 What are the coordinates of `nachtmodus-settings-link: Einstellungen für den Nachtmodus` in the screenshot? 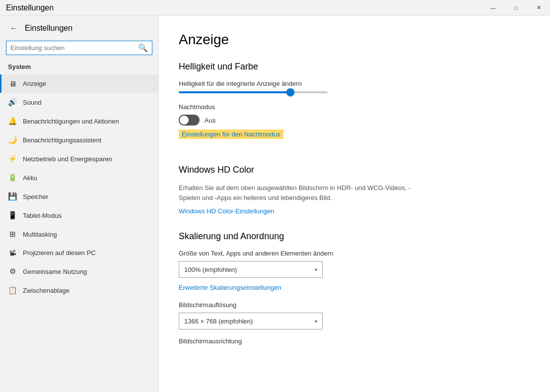 It's located at (231, 134).